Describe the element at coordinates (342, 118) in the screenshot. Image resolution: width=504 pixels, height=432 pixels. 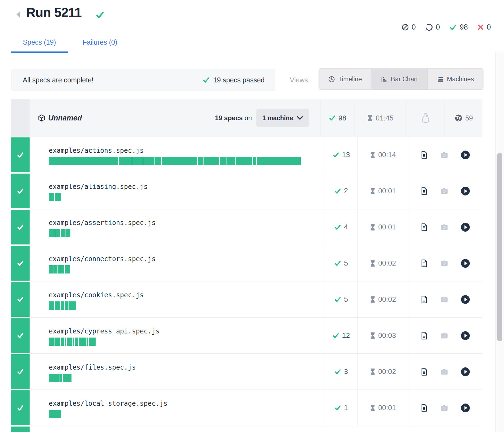
I see `group-passed-count: 98` at that location.